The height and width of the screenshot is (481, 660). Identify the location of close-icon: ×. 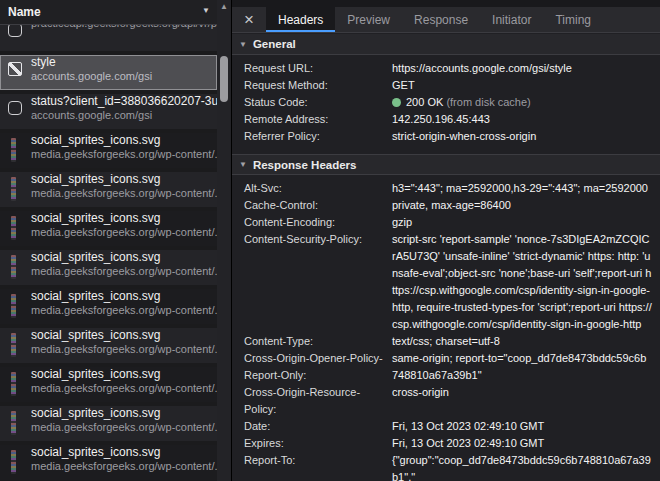
(249, 20).